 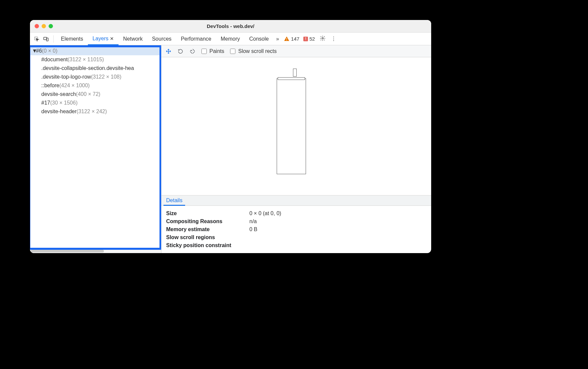 I want to click on traffic-lights, so click(x=44, y=26).